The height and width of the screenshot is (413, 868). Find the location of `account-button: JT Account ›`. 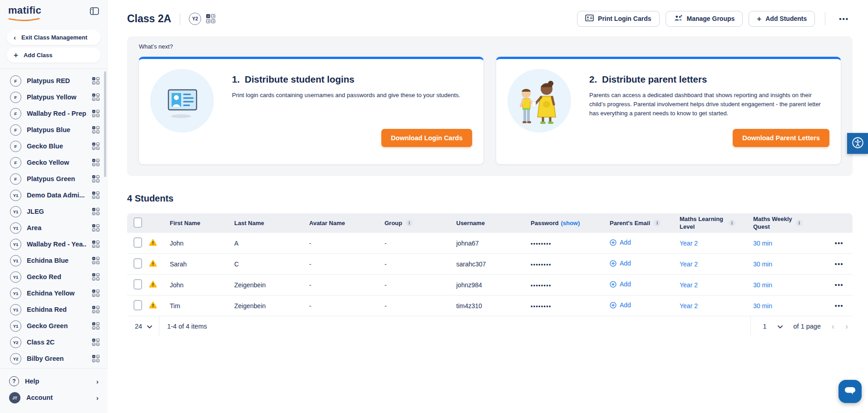

account-button: JT Account › is located at coordinates (54, 398).